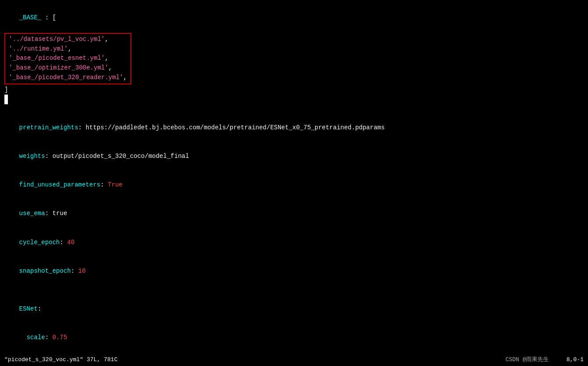 The width and height of the screenshot is (588, 366). Describe the element at coordinates (294, 338) in the screenshot. I see `line-scale: scale: 0.75` at that location.